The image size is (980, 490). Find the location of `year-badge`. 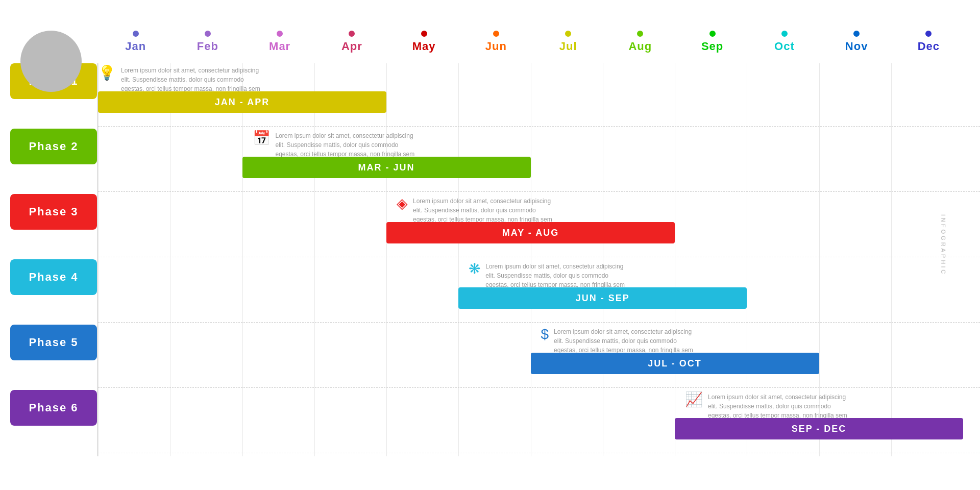

year-badge is located at coordinates (51, 61).